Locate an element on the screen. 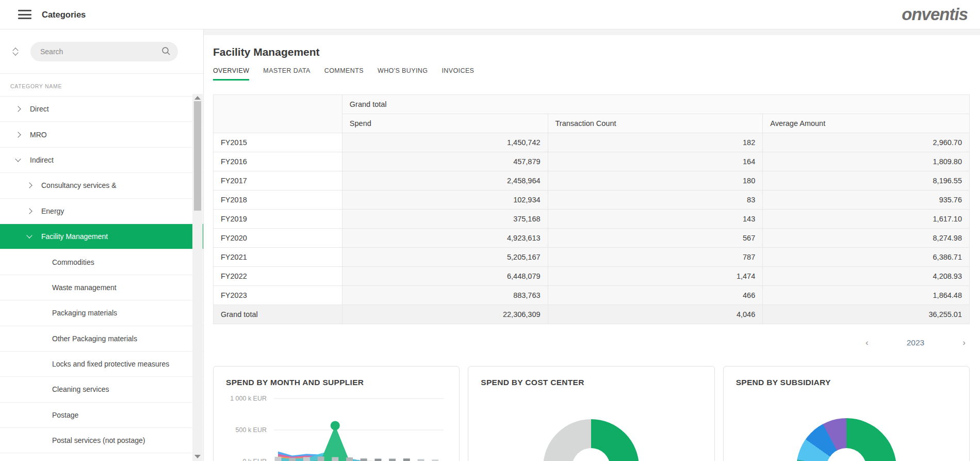  card-spend-by-cost-center: SPEND BY COST CENTER is located at coordinates (591, 414).